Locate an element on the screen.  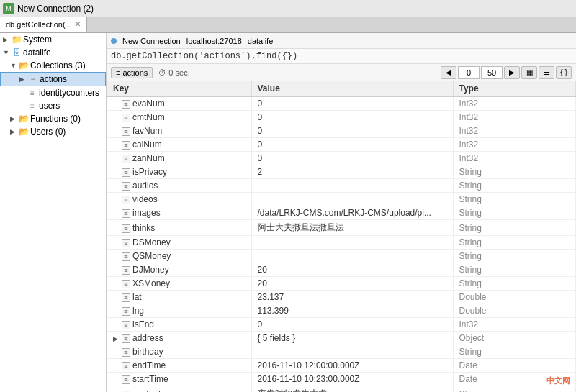
table-cell-key: ≡favNum is located at coordinates (179, 131).